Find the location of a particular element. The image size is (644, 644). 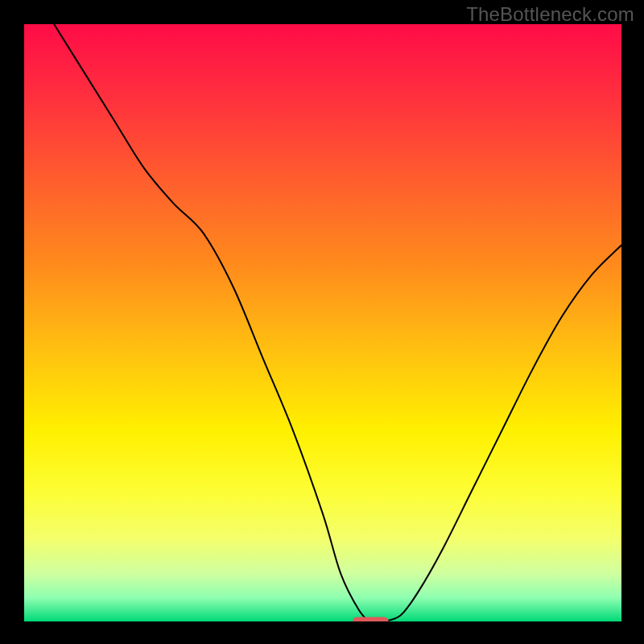

watermark-label: TheBottleneck.com is located at coordinates (551, 14).